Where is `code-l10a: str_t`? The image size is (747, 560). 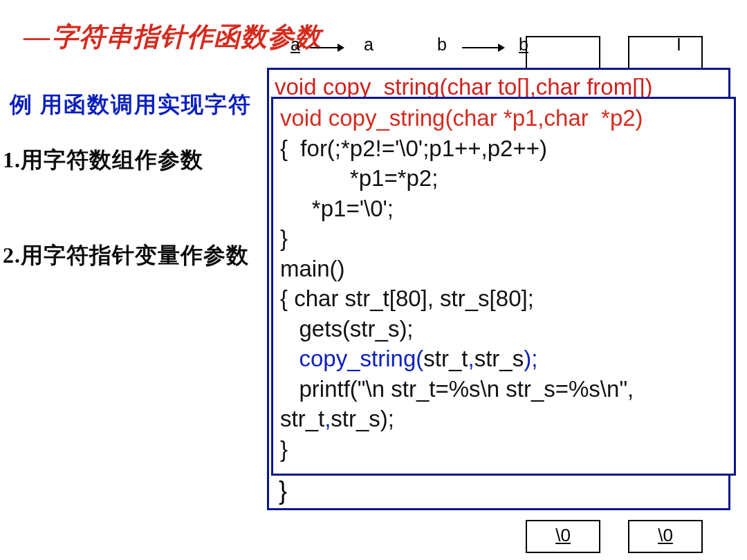
code-l10a: str_t is located at coordinates (302, 419).